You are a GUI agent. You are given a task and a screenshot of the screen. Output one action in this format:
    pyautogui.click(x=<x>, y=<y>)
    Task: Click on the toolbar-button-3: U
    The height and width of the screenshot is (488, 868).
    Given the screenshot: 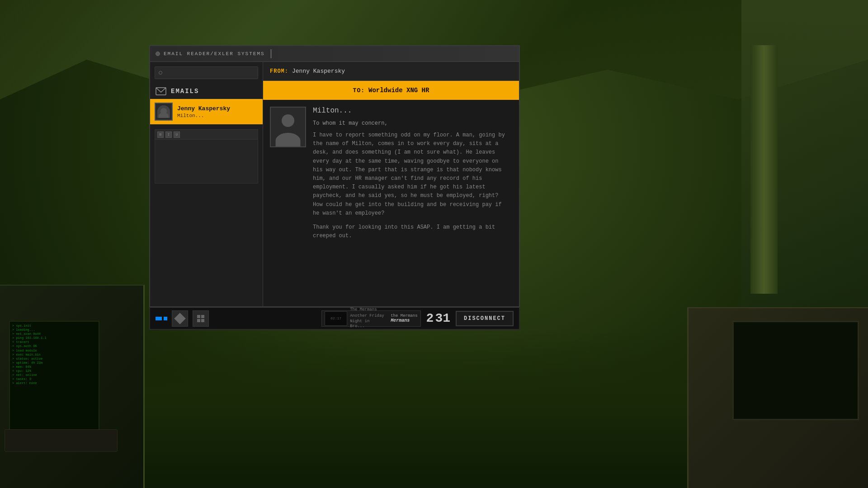 What is the action you would take?
    pyautogui.click(x=177, y=135)
    